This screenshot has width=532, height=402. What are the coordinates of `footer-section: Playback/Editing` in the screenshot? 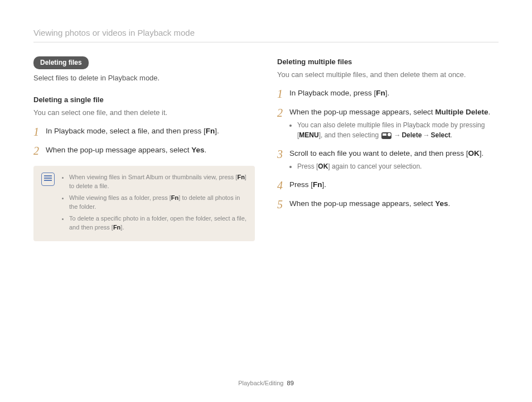 It's located at (261, 383).